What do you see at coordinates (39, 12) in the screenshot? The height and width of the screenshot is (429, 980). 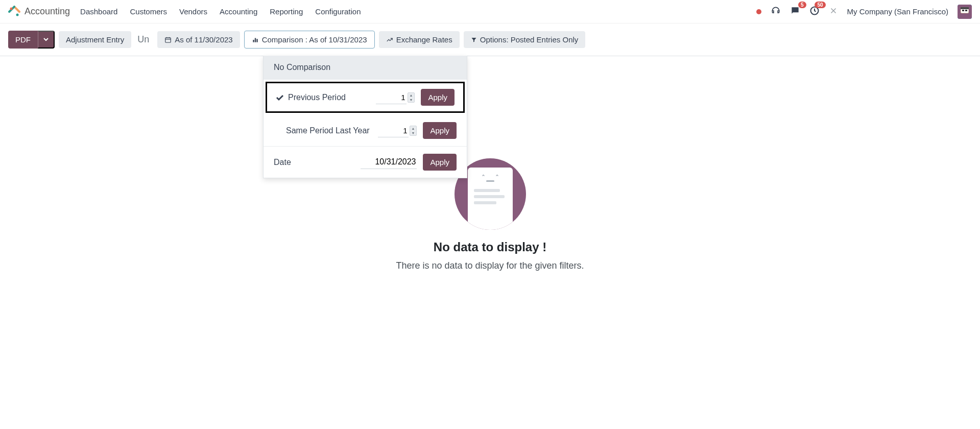 I see `brand: Accounting` at bounding box center [39, 12].